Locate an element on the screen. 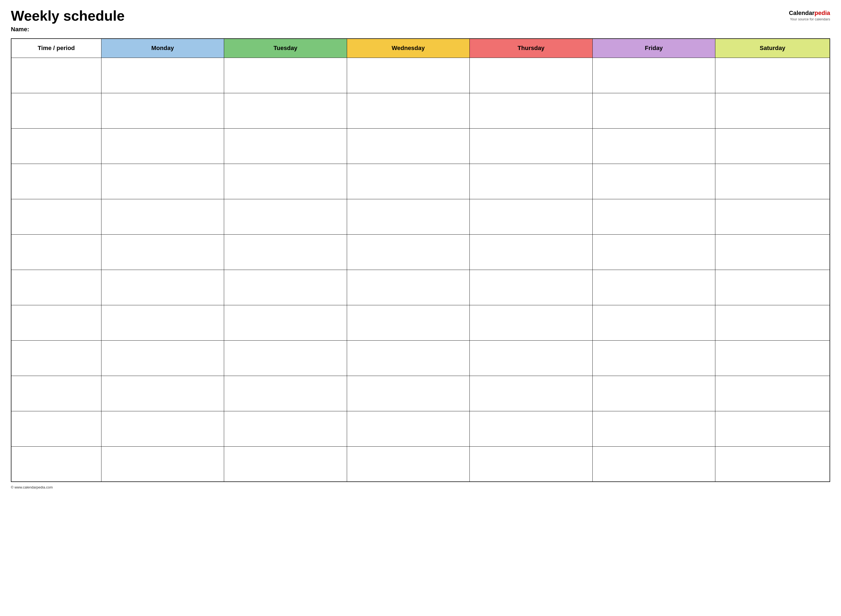  col-header-thursday: Thursday is located at coordinates (531, 48).